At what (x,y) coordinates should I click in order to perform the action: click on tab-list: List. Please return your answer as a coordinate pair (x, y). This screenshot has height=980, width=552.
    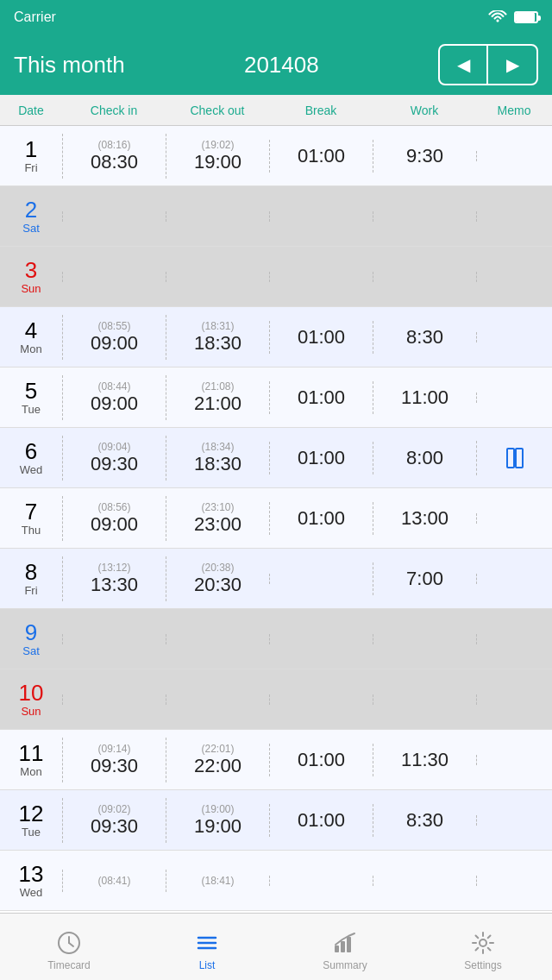
    Looking at the image, I should click on (207, 947).